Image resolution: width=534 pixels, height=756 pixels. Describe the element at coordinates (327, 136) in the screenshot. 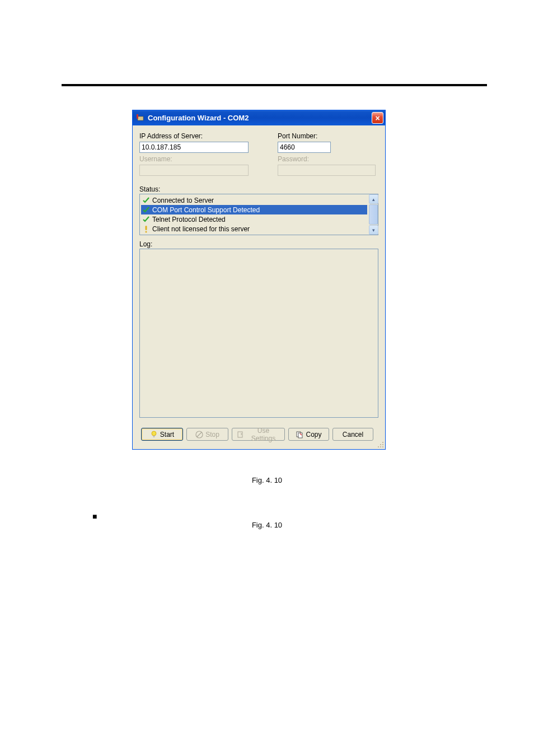

I see `port-label: Port Number:` at that location.